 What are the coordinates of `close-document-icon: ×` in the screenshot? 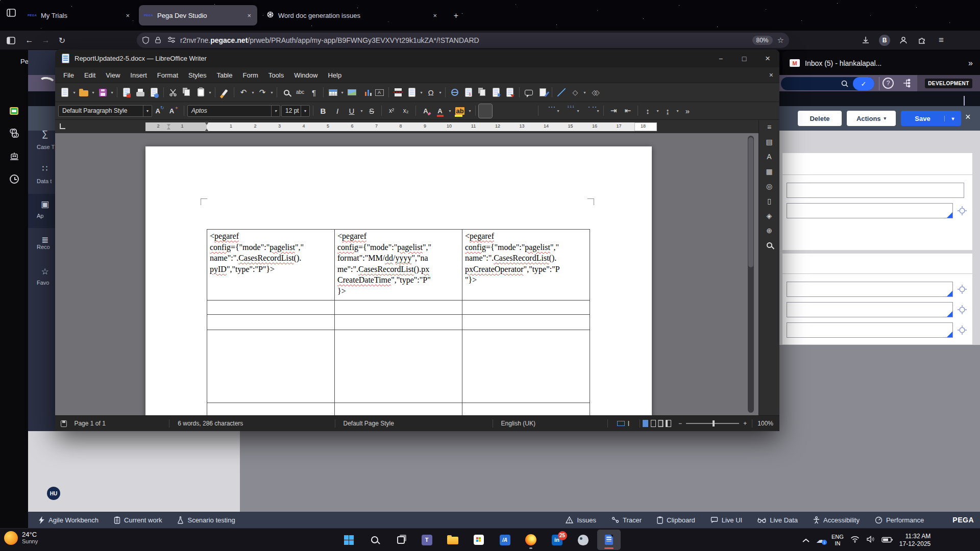 It's located at (771, 75).